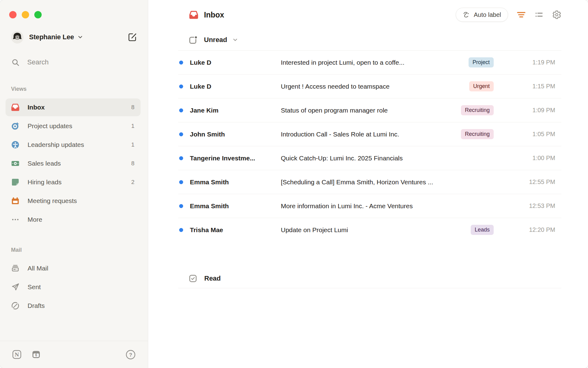 The width and height of the screenshot is (588, 368). Describe the element at coordinates (74, 37) in the screenshot. I see `profile-row: Stephanie Lee` at that location.